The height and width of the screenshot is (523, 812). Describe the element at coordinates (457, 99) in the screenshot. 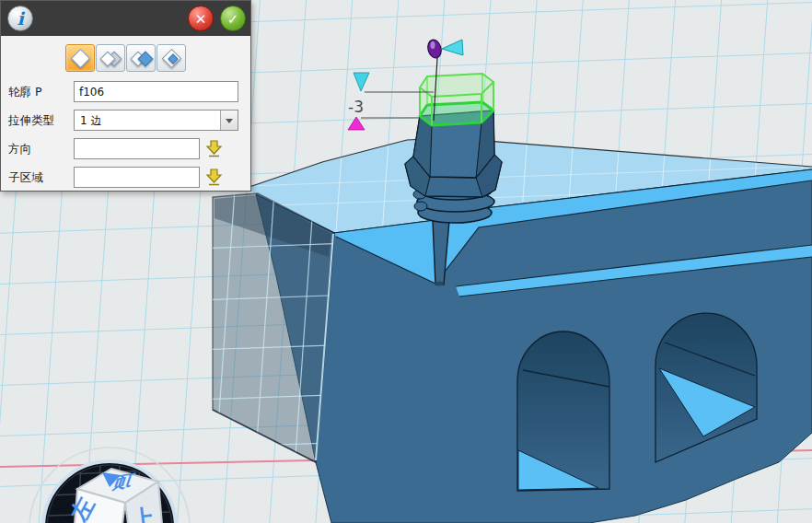

I see `extrude-preview` at that location.